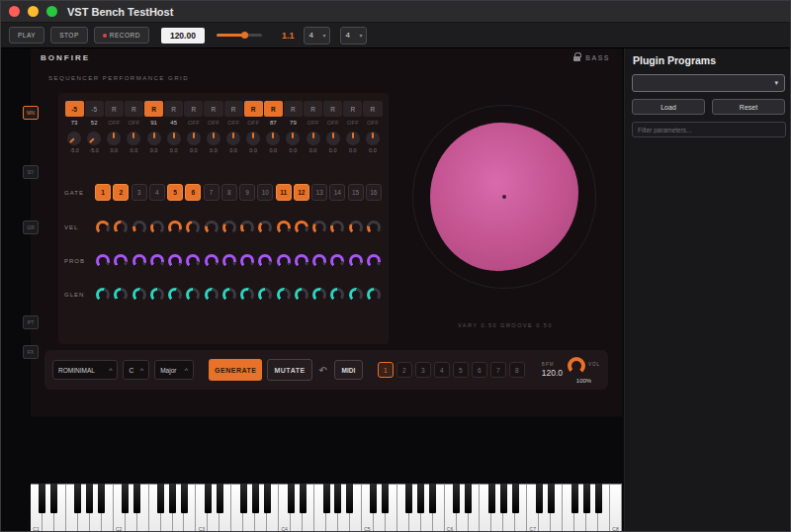 The height and width of the screenshot is (532, 791). I want to click on tempo-input: 120.00, so click(183, 36).